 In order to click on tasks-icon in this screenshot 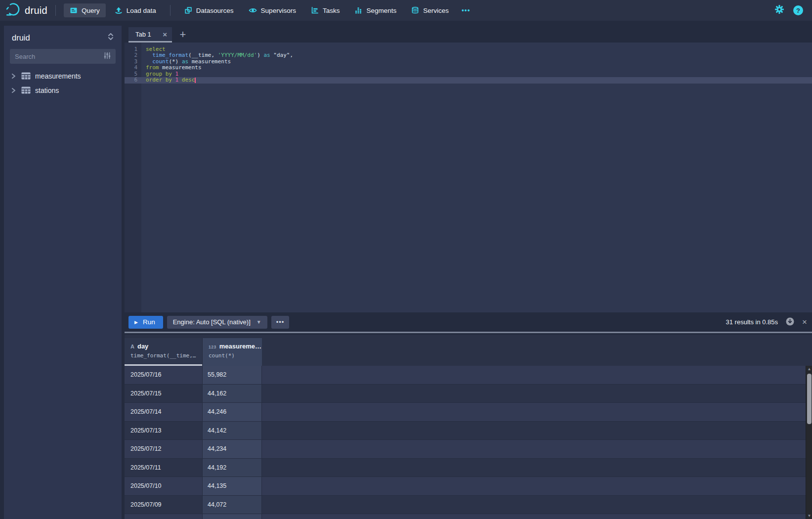, I will do `click(315, 10)`.